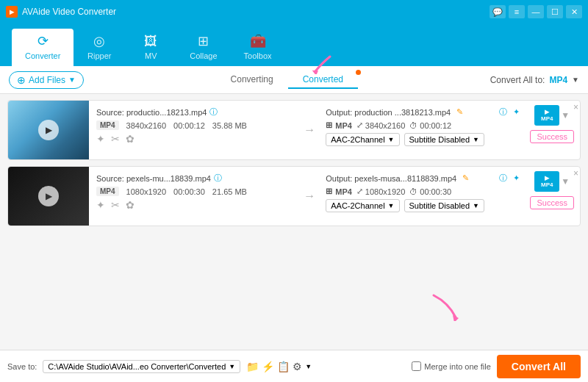 The image size is (588, 382). I want to click on nav-tab-ripper: ◎ Ripper, so click(99, 47).